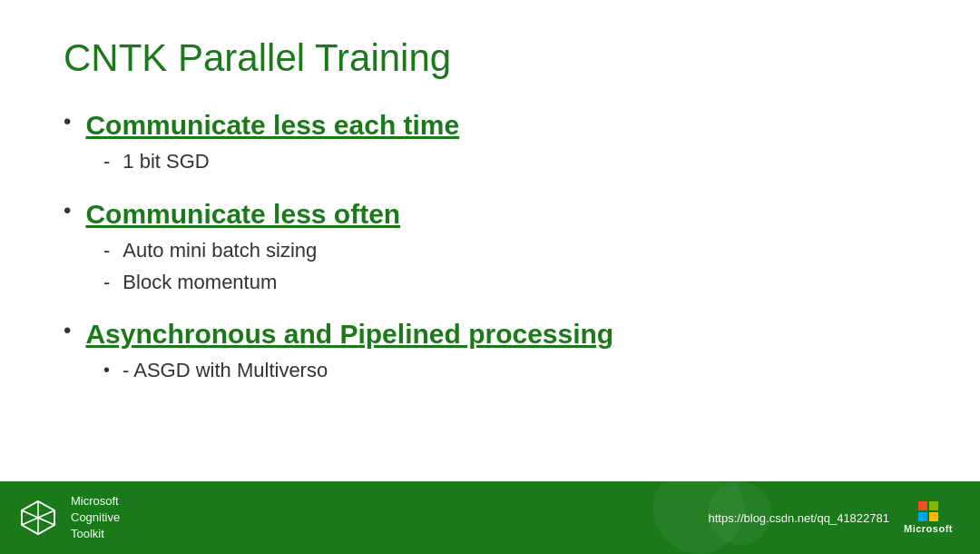 The height and width of the screenshot is (554, 980). I want to click on sub-dash-2-1: -, so click(107, 251).